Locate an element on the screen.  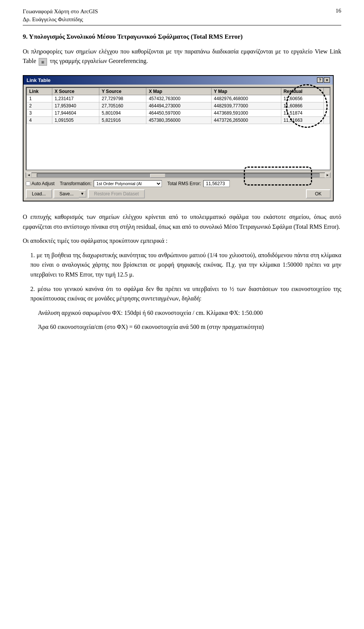
close-button: ✕ is located at coordinates (327, 80).